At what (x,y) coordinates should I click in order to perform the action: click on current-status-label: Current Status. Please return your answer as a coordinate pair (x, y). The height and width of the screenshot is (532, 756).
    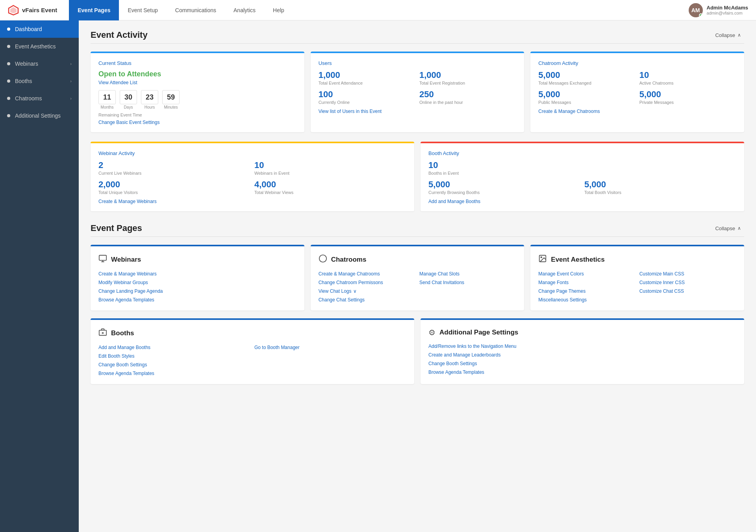
    Looking at the image, I should click on (198, 63).